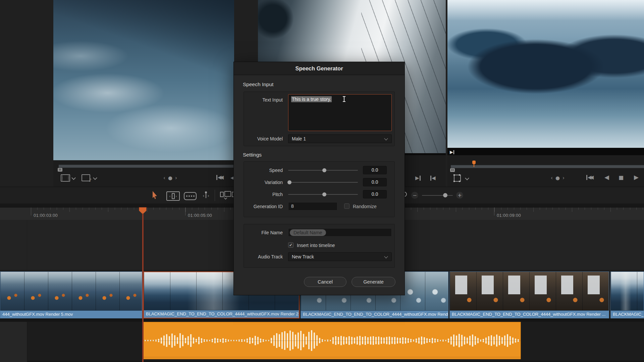 The image size is (644, 362). What do you see at coordinates (546, 152) in the screenshot?
I see `viewer-black-bar` at bounding box center [546, 152].